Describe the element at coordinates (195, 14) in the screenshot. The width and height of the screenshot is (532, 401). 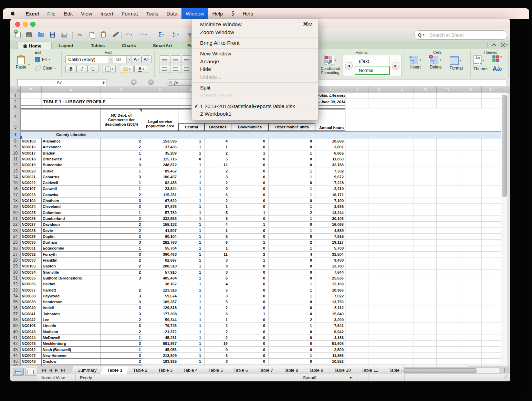
I see `menu-window: Window` at that location.